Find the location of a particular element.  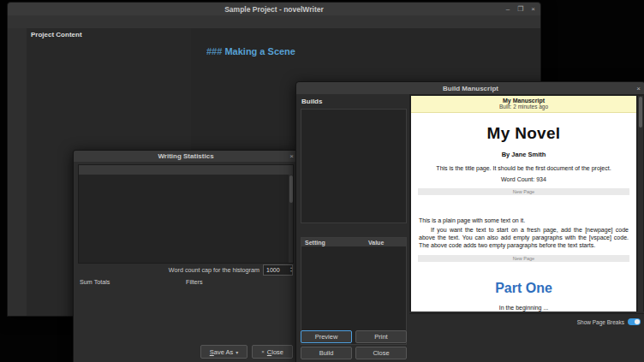

banner-build-time: Built: 2 minutes ago is located at coordinates (524, 106).